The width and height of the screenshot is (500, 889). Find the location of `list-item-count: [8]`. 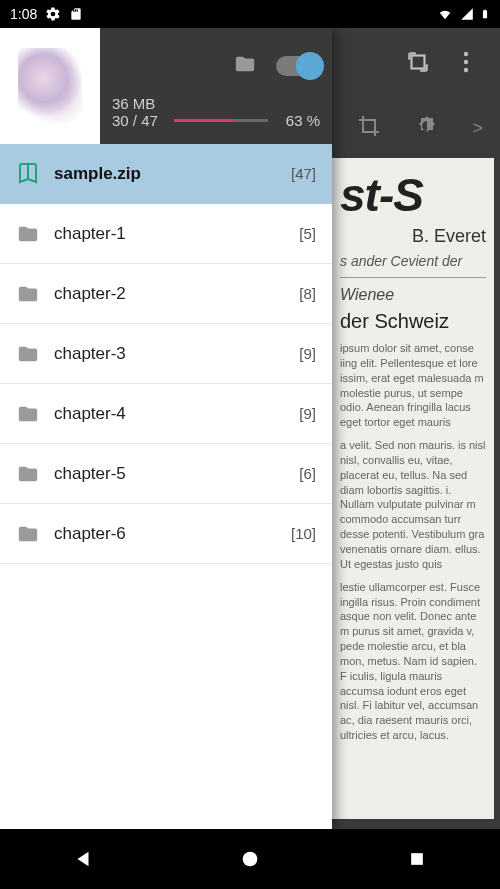

list-item-count: [8] is located at coordinates (308, 294).